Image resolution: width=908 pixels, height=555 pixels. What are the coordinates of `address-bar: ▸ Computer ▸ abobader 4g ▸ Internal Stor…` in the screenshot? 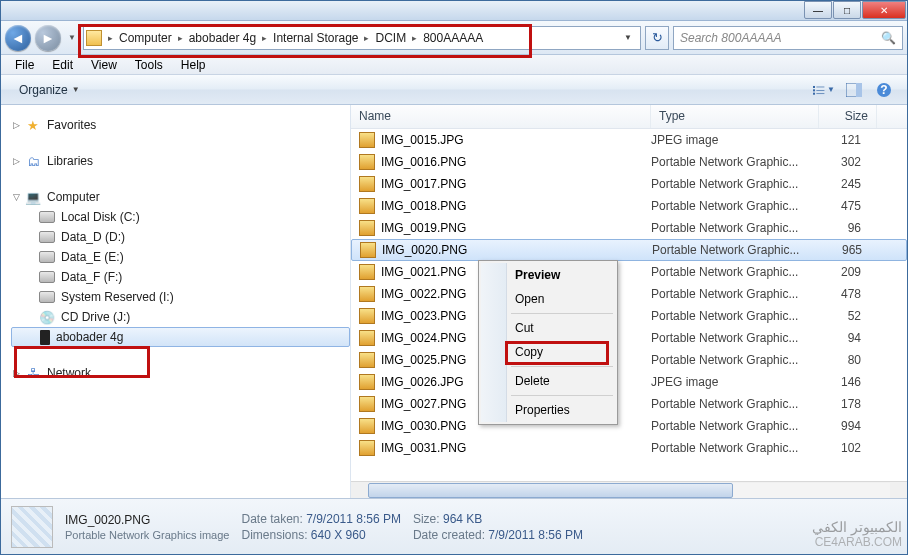 It's located at (362, 38).